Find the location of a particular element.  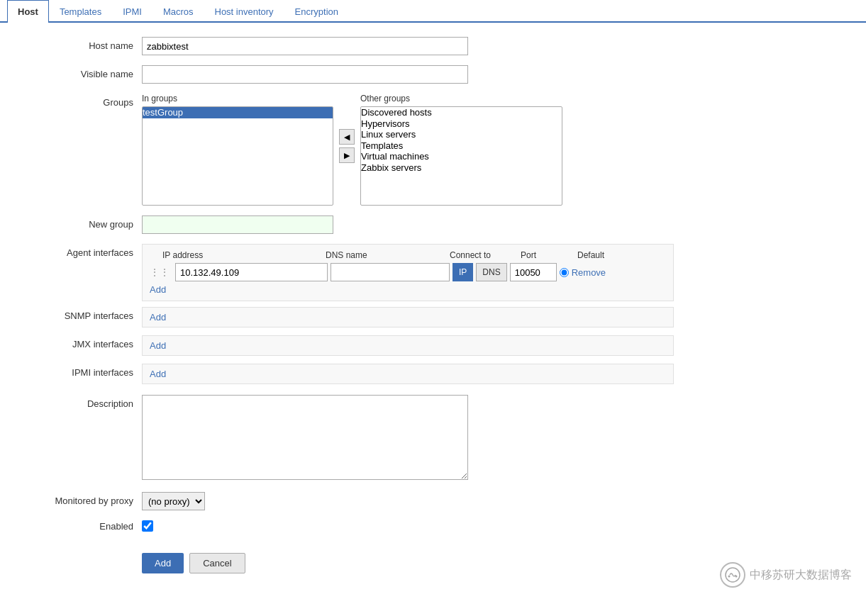

tab-host-inventory: Host inventory is located at coordinates (244, 11).